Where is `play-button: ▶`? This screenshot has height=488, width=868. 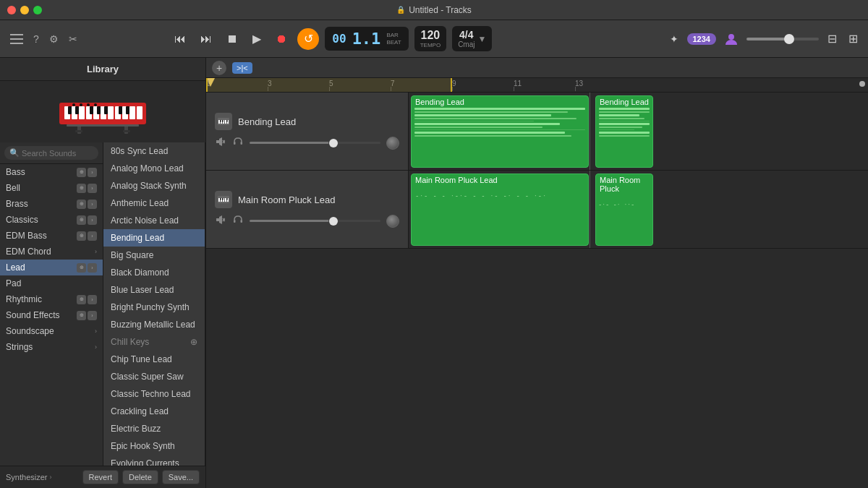 play-button: ▶ is located at coordinates (257, 39).